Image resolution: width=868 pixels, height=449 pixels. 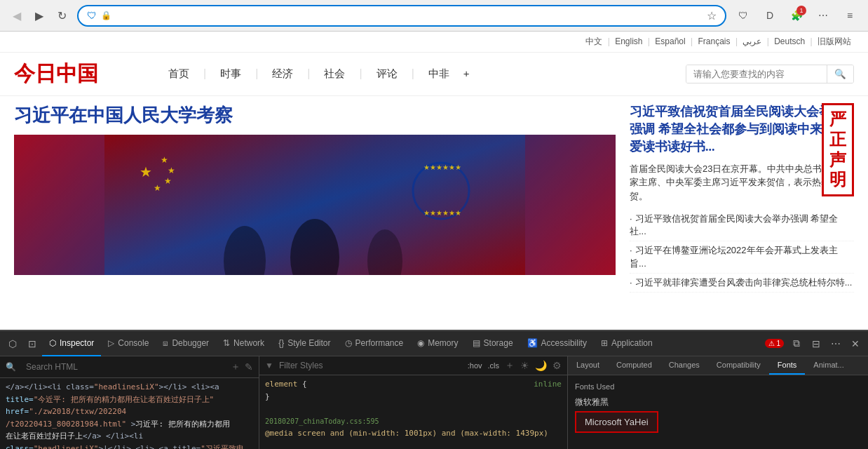 I want to click on nav-economy: 经济, so click(x=283, y=74).